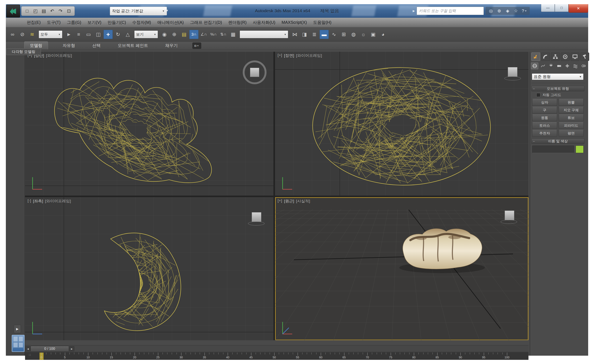 This screenshot has height=364, width=594. What do you see at coordinates (571, 133) in the screenshot?
I see `create-plane-button: 평면` at bounding box center [571, 133].